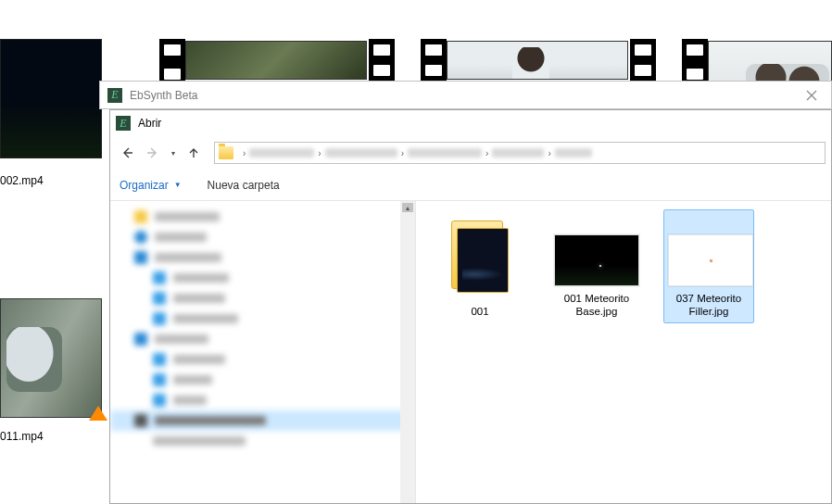 Image resolution: width=832 pixels, height=504 pixels. I want to click on nav-up-button, so click(194, 153).